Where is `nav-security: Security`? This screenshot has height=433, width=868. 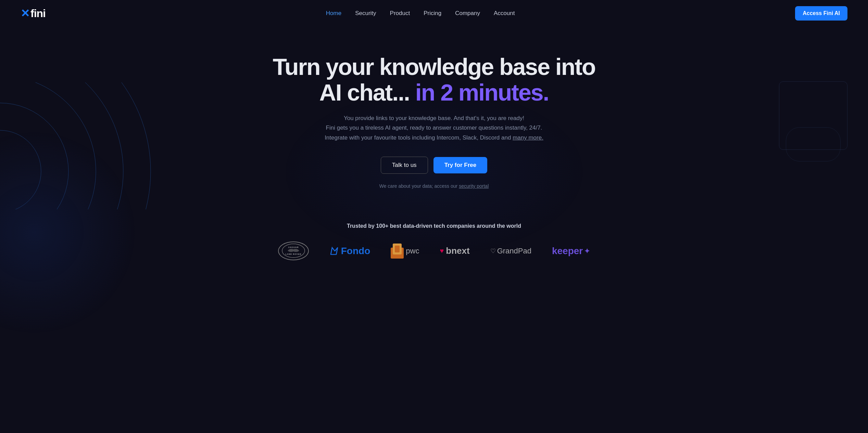 nav-security: Security is located at coordinates (366, 13).